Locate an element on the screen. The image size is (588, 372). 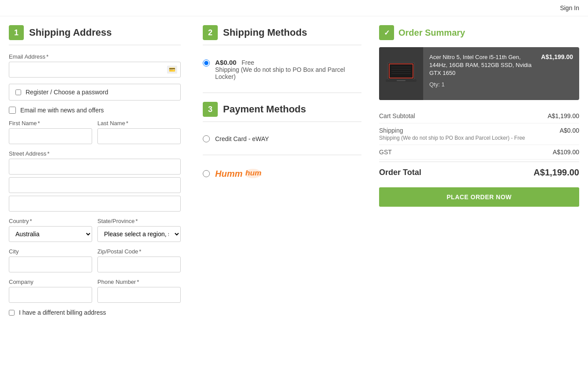
email-news-label: Email me with news and offers is located at coordinates (62, 110).